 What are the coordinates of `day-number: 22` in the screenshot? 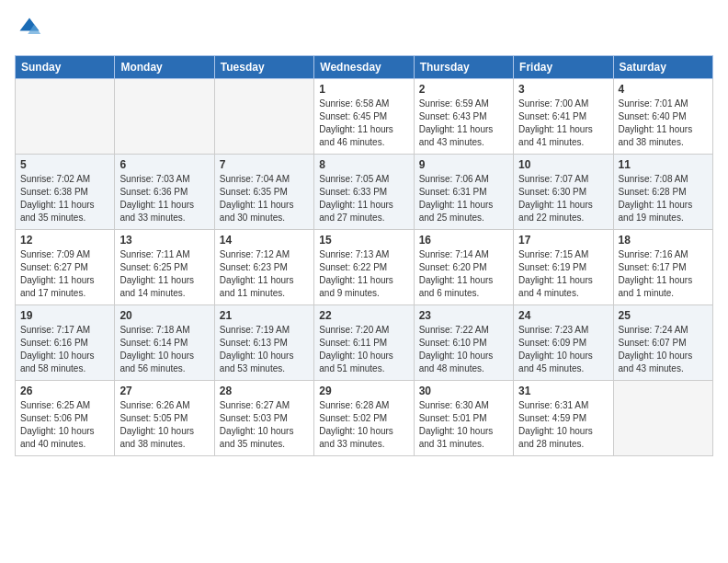 It's located at (364, 316).